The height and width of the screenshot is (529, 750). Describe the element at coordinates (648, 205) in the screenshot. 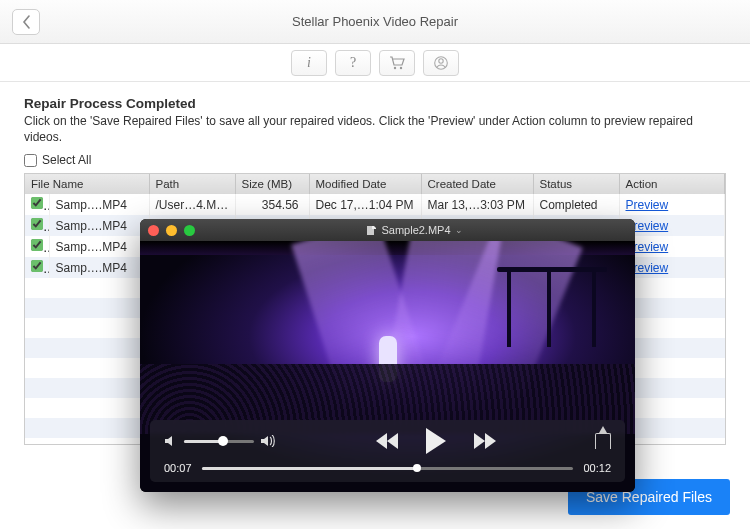

I see `preview-link: Preview` at that location.